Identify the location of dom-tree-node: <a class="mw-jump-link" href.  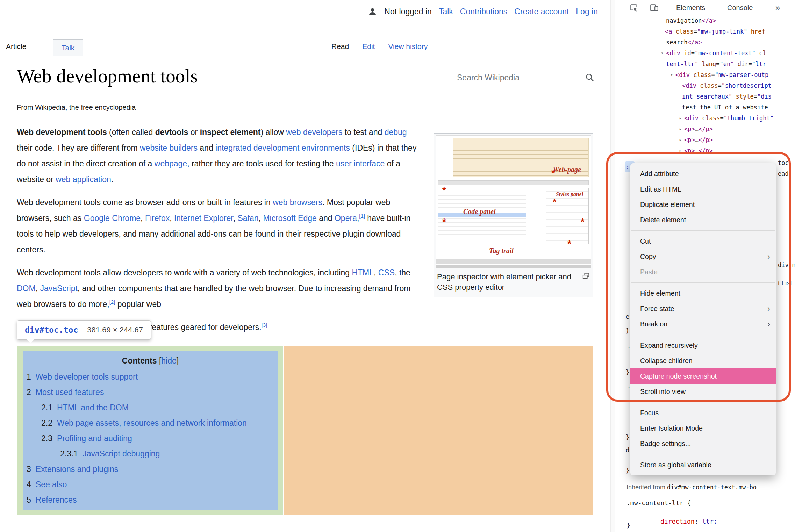
(709, 31).